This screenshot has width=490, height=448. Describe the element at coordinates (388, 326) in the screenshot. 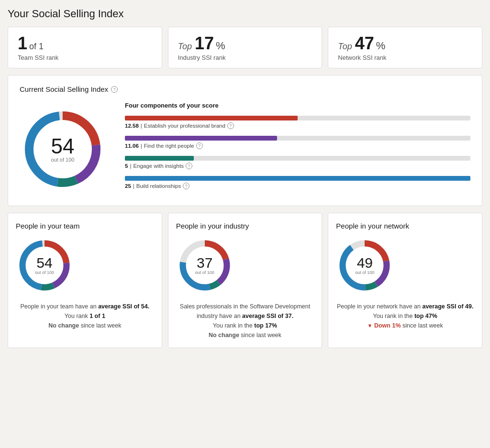

I see `network-change-label: Down 1%` at that location.